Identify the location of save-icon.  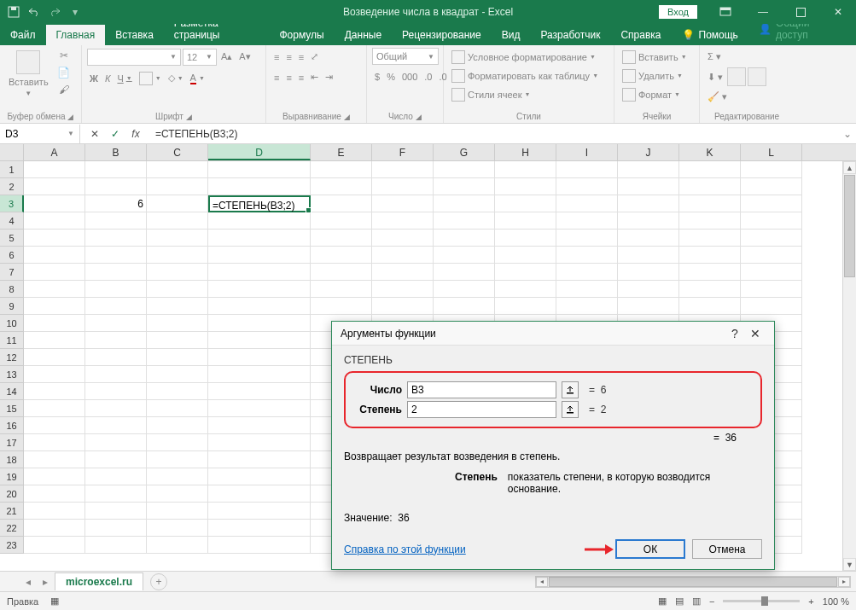
(14, 12).